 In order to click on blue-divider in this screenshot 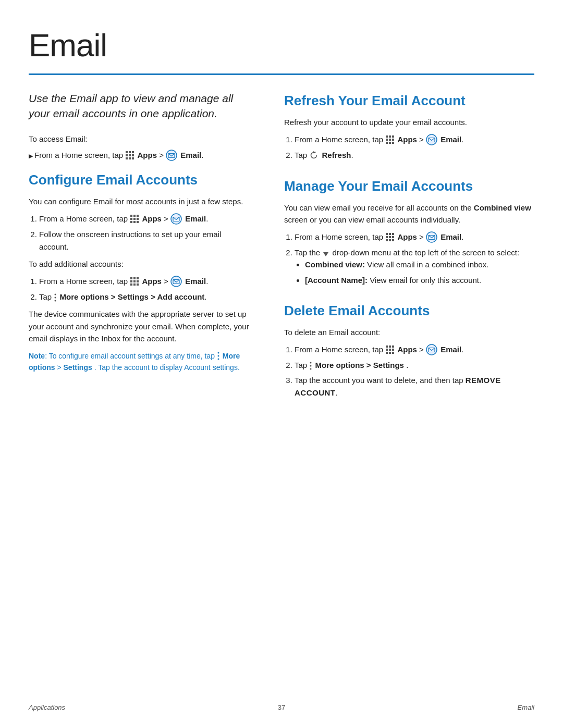, I will do `click(282, 74)`.